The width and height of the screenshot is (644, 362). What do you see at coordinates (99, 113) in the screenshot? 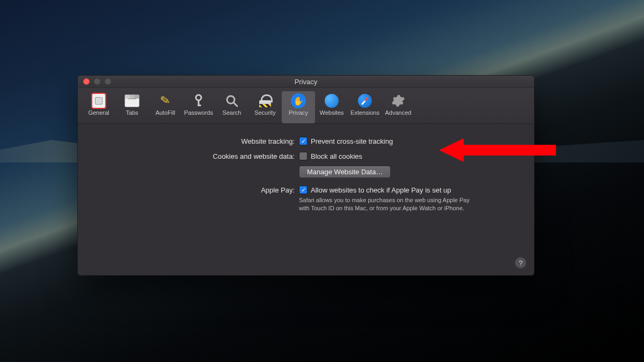
I see `tab-label: General` at bounding box center [99, 113].